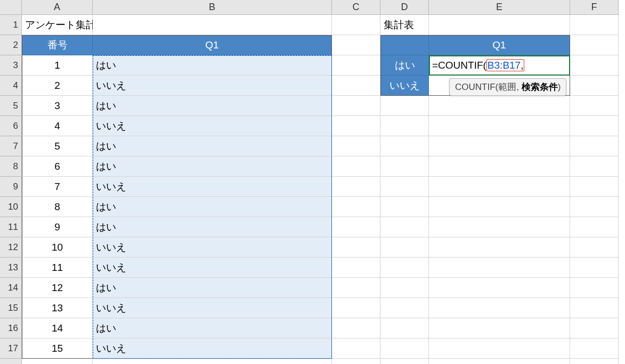 Image resolution: width=625 pixels, height=364 pixels. I want to click on cell-C8, so click(356, 167).